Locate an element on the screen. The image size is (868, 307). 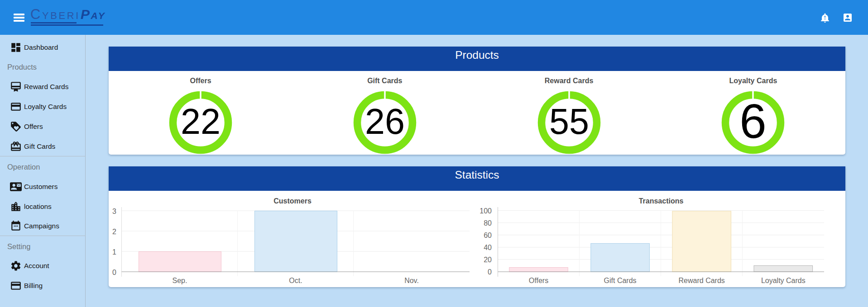
svg-text: Sep. is located at coordinates (180, 280).